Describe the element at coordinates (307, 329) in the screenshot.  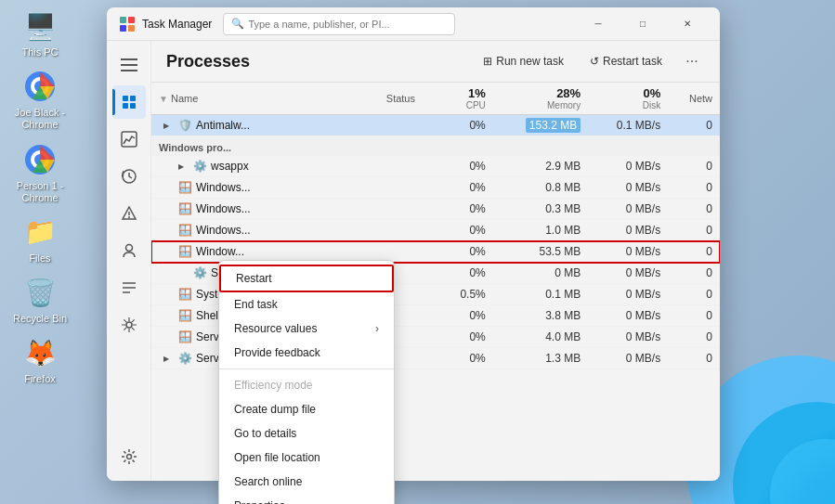
I see `ctx-resource-values: Resource values ›` at that location.